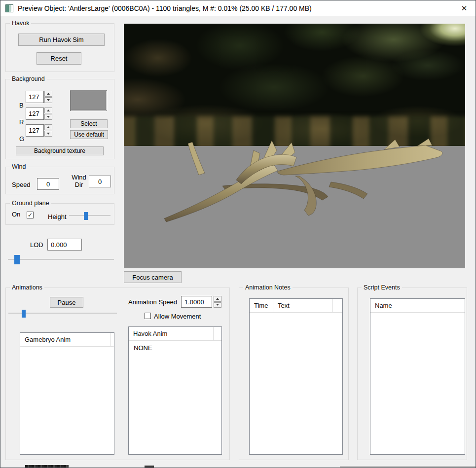  What do you see at coordinates (465, 8) in the screenshot?
I see `close-icon: ✕` at bounding box center [465, 8].